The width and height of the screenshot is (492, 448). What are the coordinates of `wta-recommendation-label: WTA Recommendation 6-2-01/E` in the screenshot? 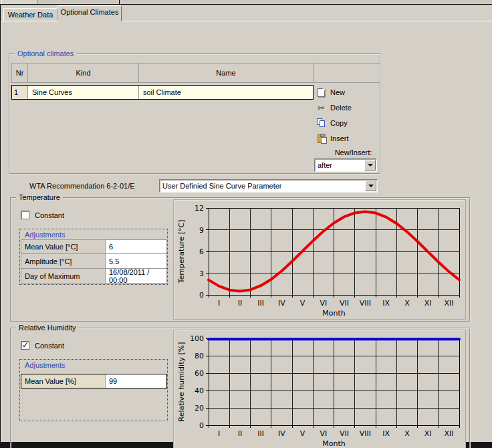 It's located at (82, 186).